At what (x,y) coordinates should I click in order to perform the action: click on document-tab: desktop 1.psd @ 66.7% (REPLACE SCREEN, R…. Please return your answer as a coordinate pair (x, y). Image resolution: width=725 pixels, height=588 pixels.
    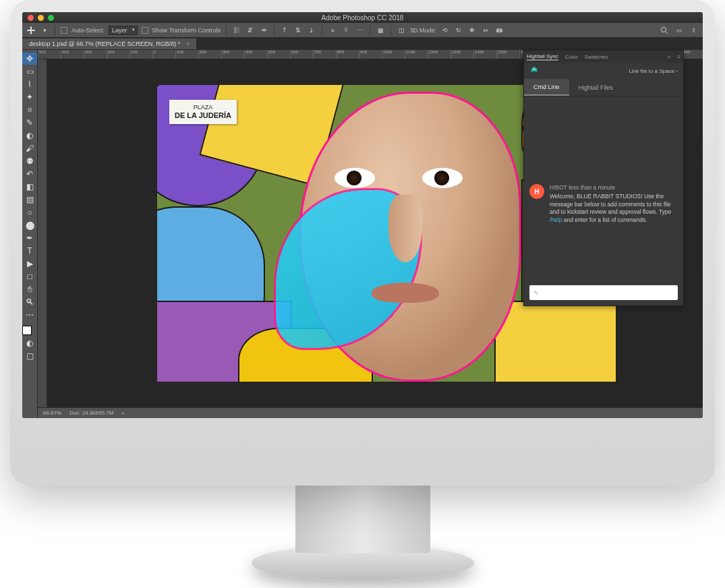
    Looking at the image, I should click on (109, 44).